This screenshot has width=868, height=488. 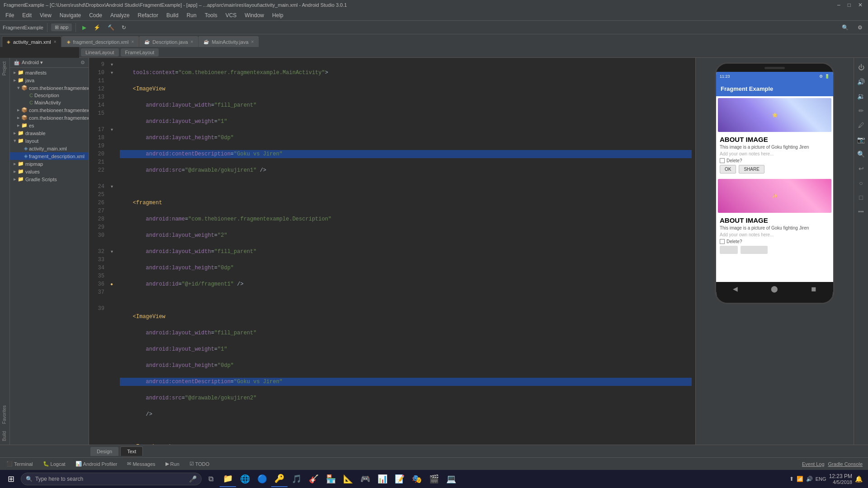 I want to click on pen-icon: 🖊, so click(x=861, y=125).